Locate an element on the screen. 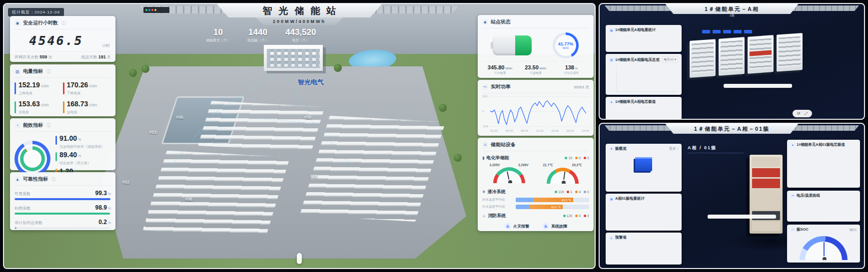 The width and height of the screenshot is (868, 272). chart-xtick: 04:00 is located at coordinates (509, 131).